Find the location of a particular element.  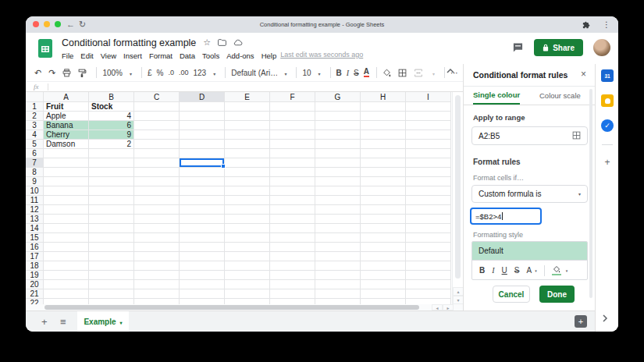

borders-icon is located at coordinates (403, 73).